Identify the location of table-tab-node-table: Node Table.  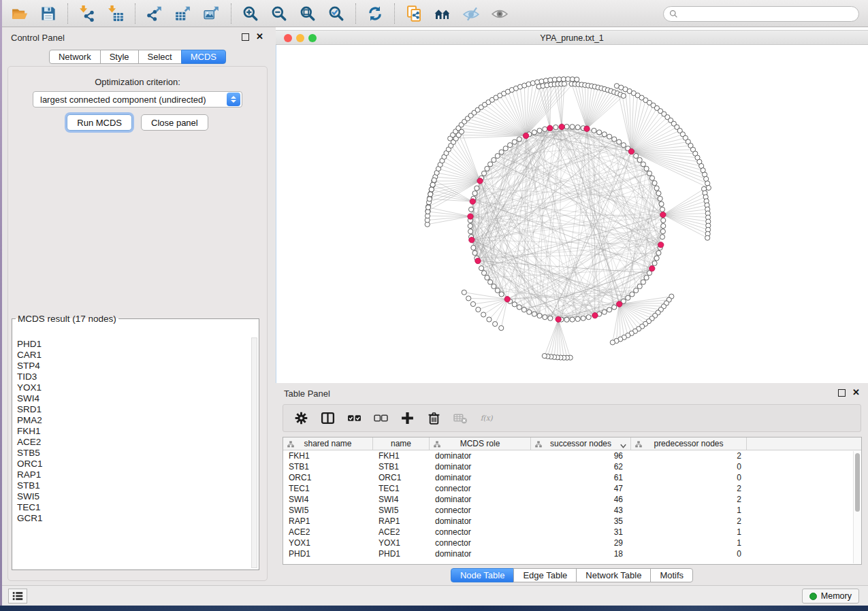
(483, 576).